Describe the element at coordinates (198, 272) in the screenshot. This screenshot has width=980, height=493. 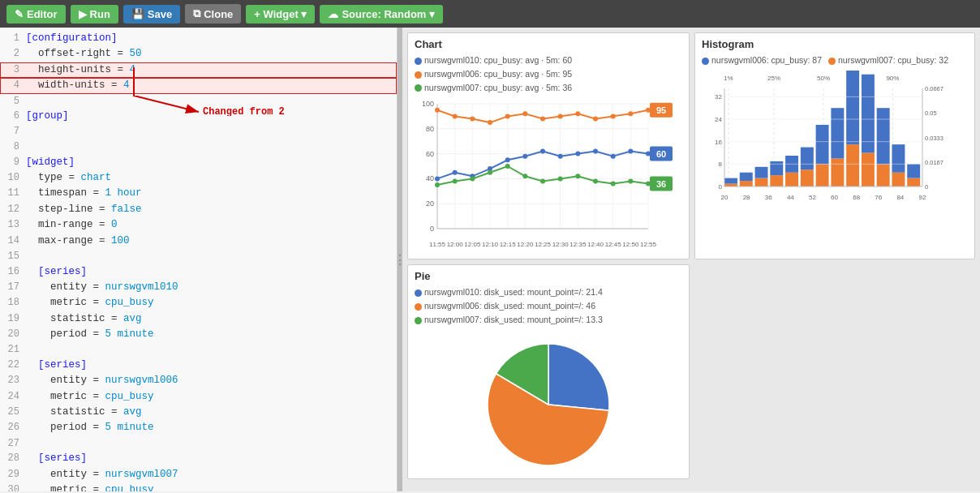
I see `code-line: 16 [series]` at that location.